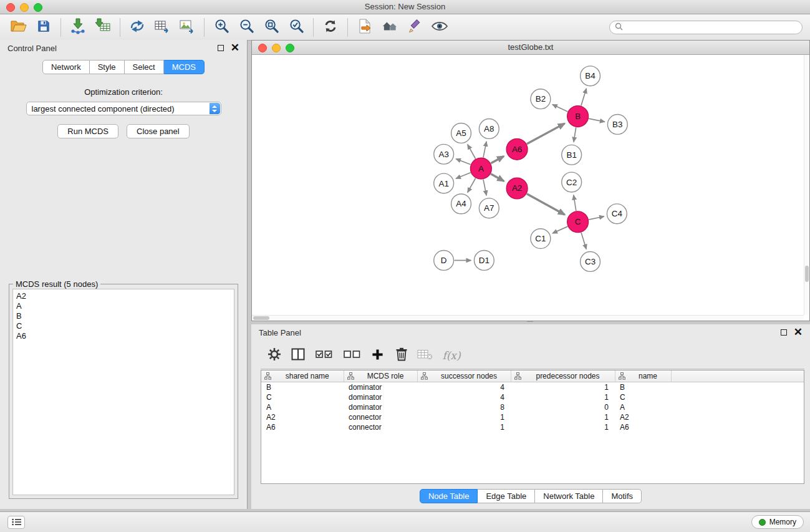 The width and height of the screenshot is (810, 532). What do you see at coordinates (575, 135) in the screenshot?
I see `edge-B-B1` at bounding box center [575, 135].